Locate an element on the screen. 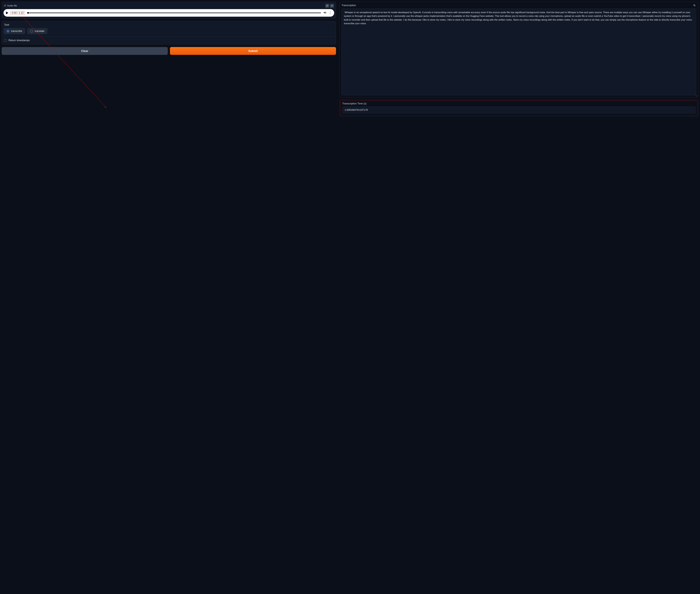 The width and height of the screenshot is (700, 594). transcription-time-panel: Transcription Time (s) 1.509166479110717… is located at coordinates (519, 108).